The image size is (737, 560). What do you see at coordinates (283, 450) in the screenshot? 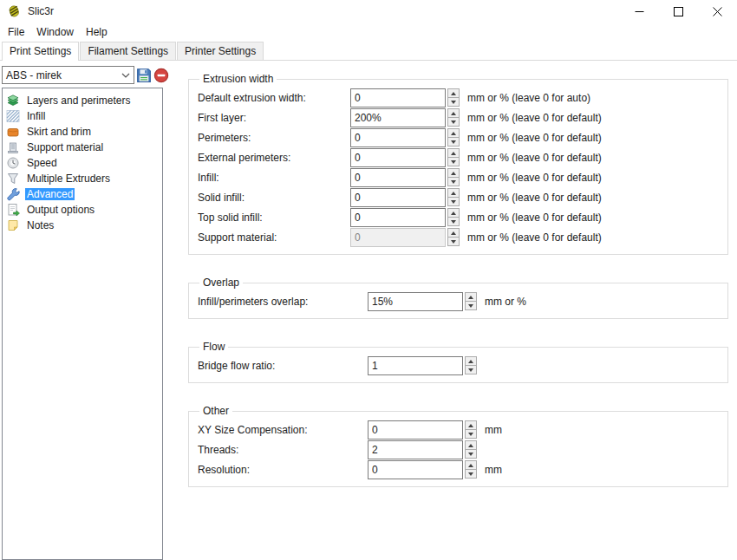
I see `field-label: Threads:` at bounding box center [283, 450].